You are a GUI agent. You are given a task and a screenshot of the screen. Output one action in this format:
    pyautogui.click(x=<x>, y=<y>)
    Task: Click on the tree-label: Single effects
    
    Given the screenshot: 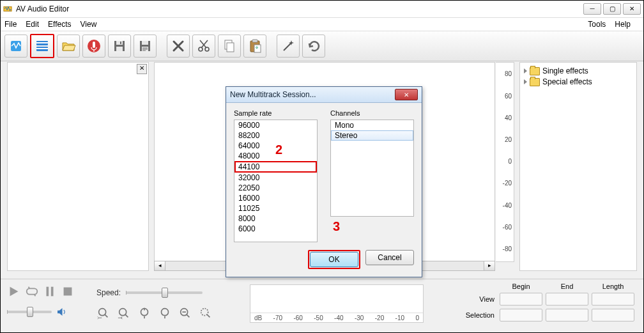 What is the action you would take?
    pyautogui.click(x=565, y=71)
    